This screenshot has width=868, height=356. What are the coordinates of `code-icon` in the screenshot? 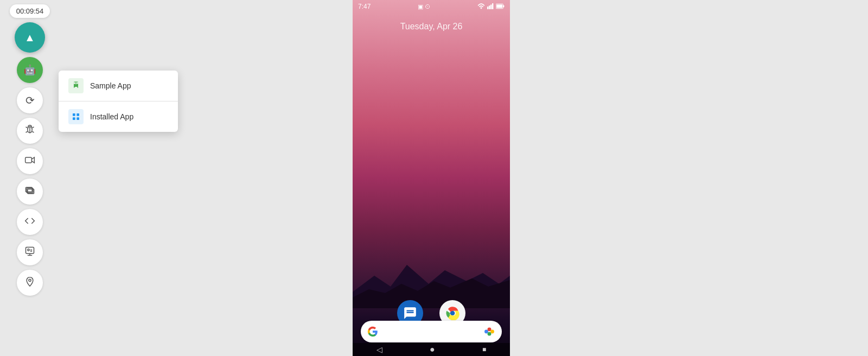 It's located at (30, 223).